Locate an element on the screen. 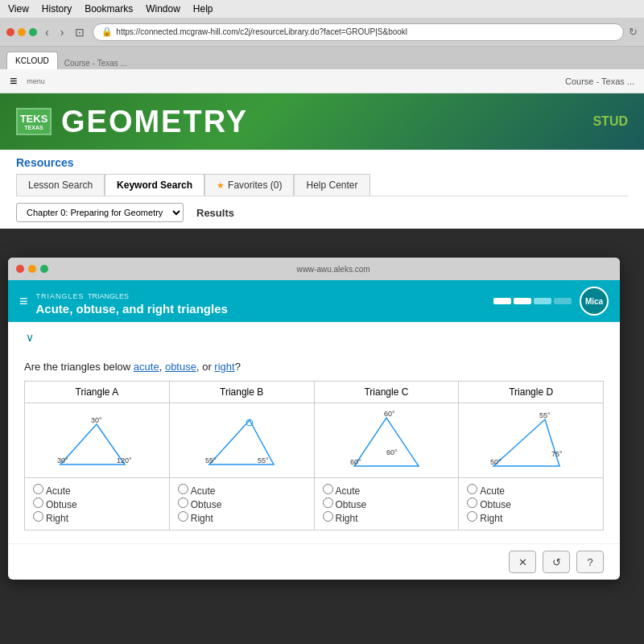  radio-input-b-right is located at coordinates (184, 517).